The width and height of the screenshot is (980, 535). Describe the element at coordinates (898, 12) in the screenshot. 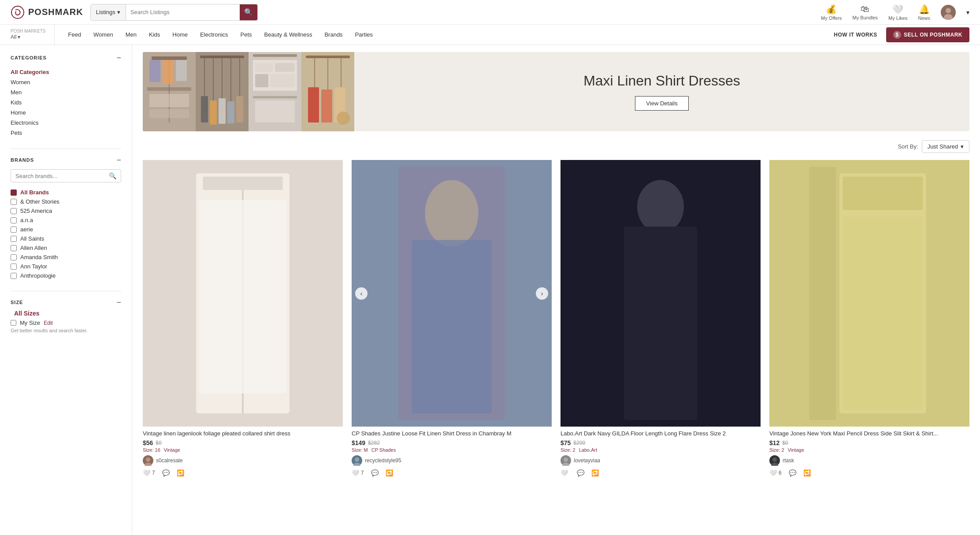

I see `nav-likes: 🤍 My Likes` at that location.